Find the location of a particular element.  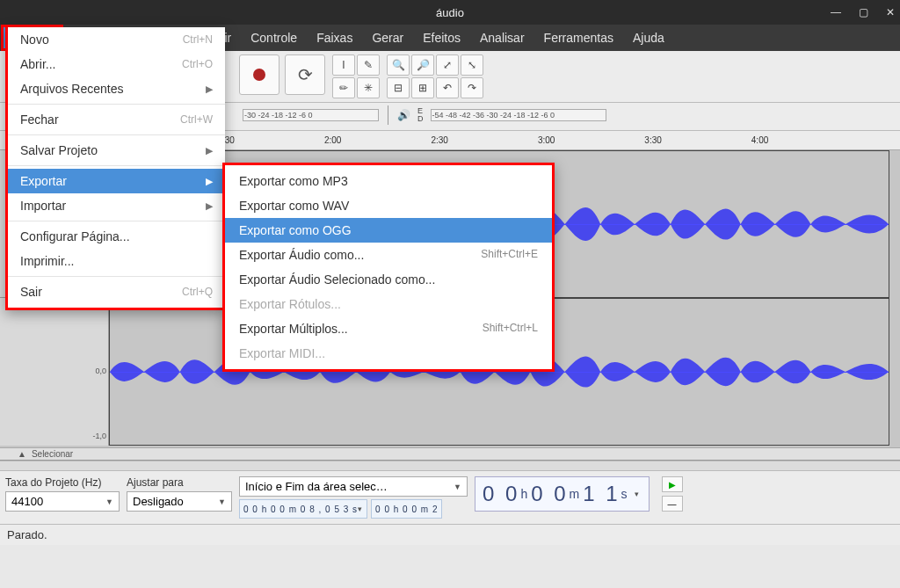

close-icon: ✕ is located at coordinates (890, 12).